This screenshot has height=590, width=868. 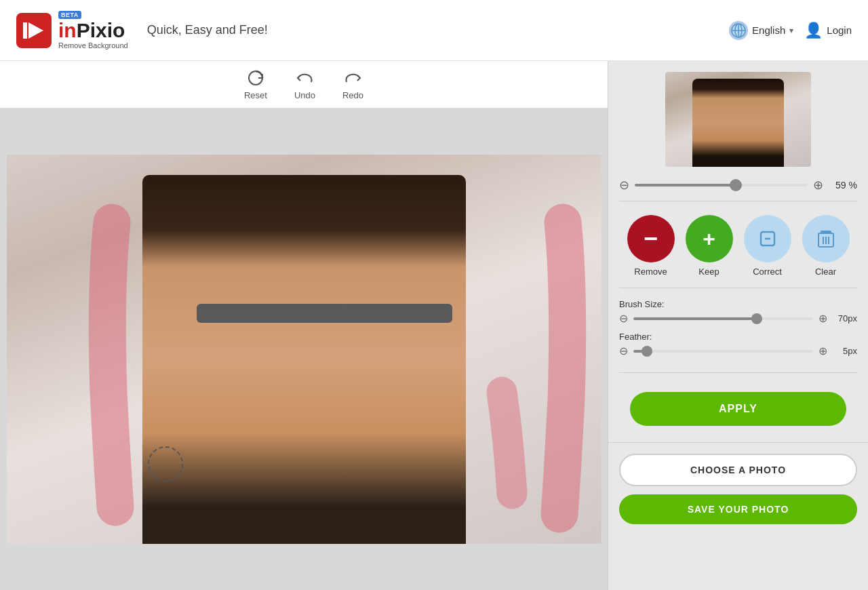 What do you see at coordinates (722, 185) in the screenshot?
I see `zoom-slider` at bounding box center [722, 185].